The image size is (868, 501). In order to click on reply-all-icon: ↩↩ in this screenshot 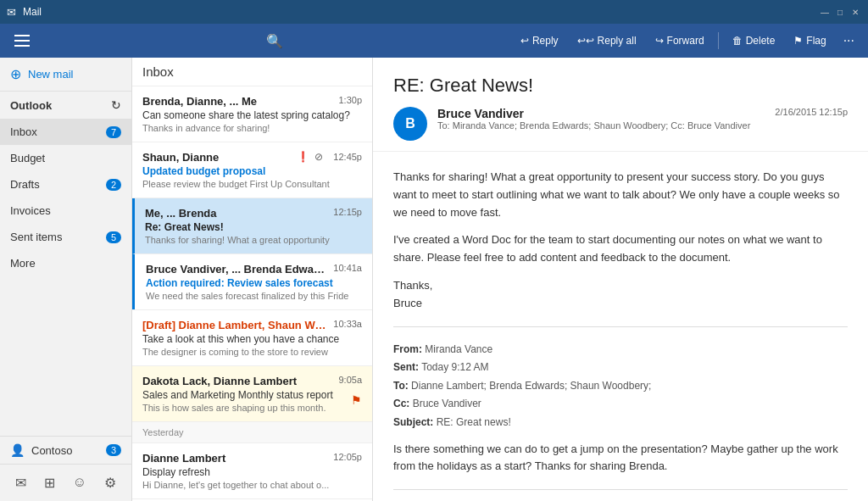, I will do `click(586, 41)`.